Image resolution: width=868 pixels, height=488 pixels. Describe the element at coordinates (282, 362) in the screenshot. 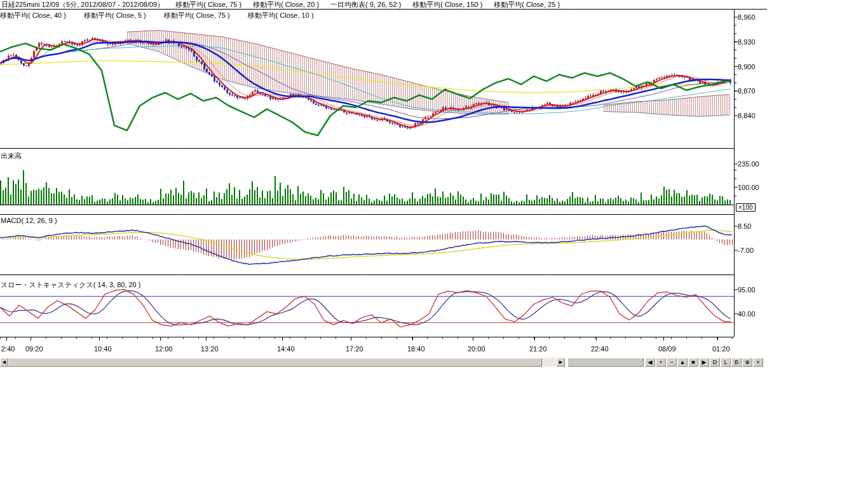

I see `scrollbar-track` at that location.